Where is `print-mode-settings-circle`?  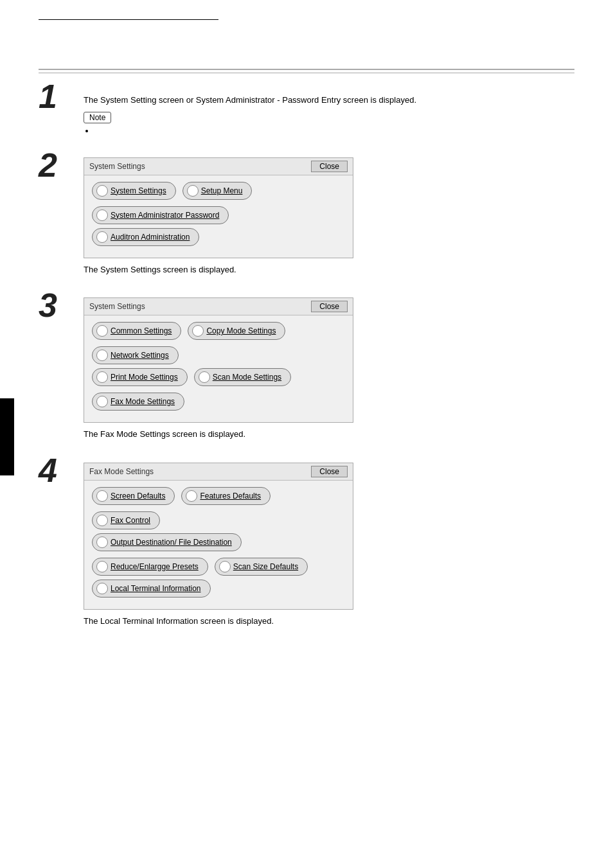
print-mode-settings-circle is located at coordinates (102, 377).